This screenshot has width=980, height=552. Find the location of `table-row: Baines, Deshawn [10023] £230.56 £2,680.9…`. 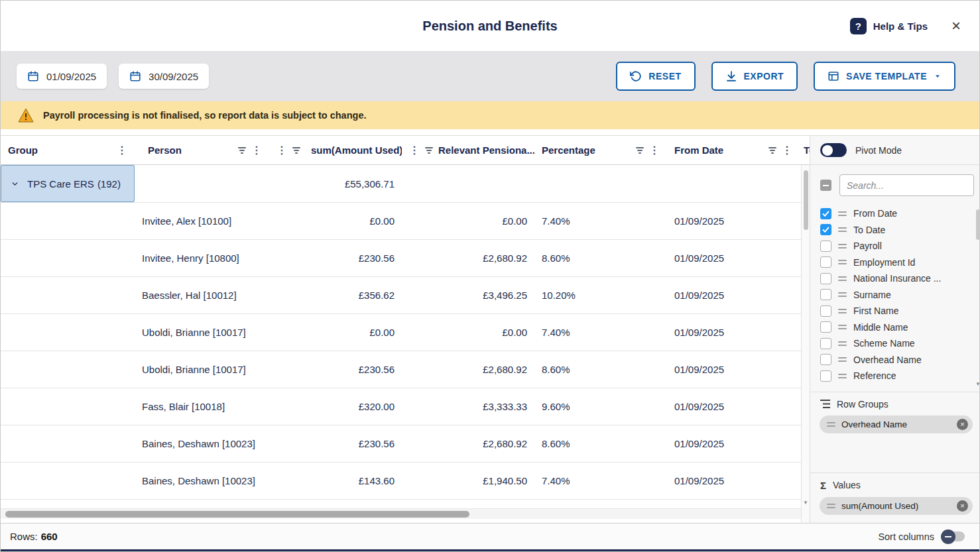

table-row: Baines, Deshawn [10023] £230.56 £2,680.9… is located at coordinates (400, 444).